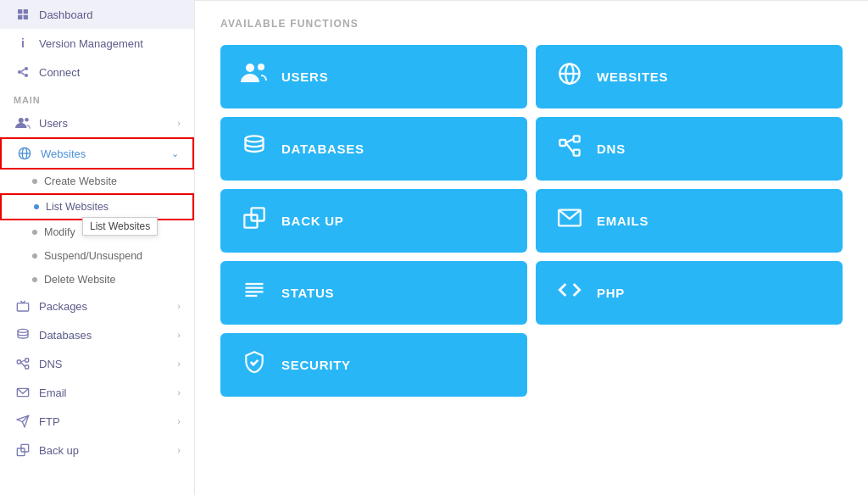  Describe the element at coordinates (97, 306) in the screenshot. I see `sidebar-item-packages: Packages ›` at that location.